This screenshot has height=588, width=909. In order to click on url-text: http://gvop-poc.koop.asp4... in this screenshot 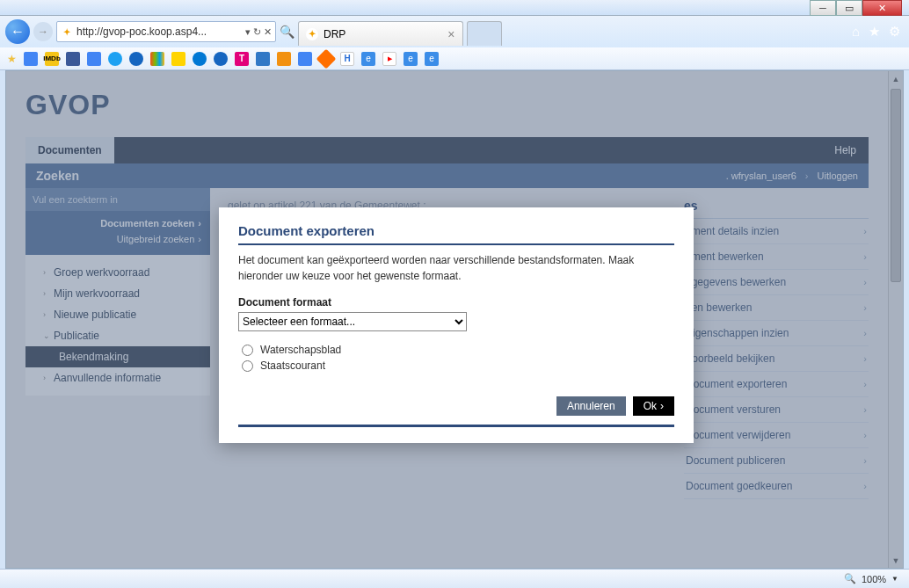, I will do `click(142, 32)`.